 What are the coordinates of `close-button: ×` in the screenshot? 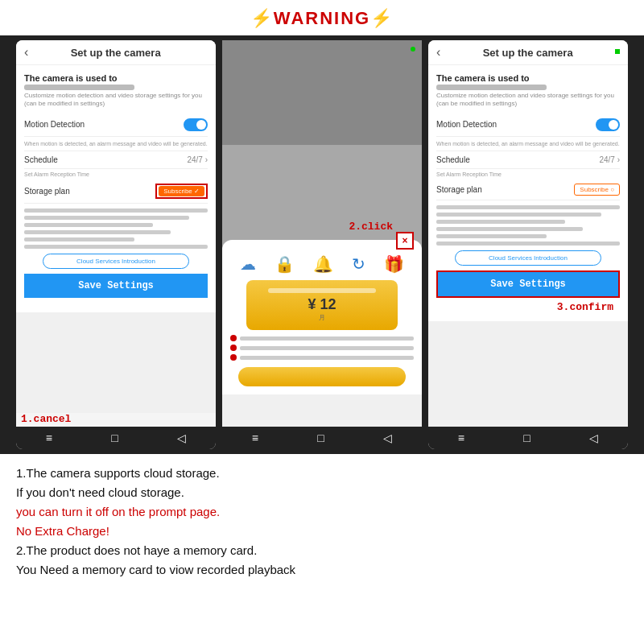 It's located at (405, 241).